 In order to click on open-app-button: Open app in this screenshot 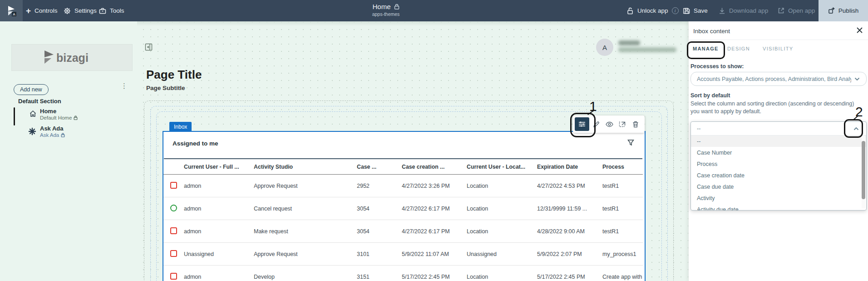, I will do `click(796, 11)`.